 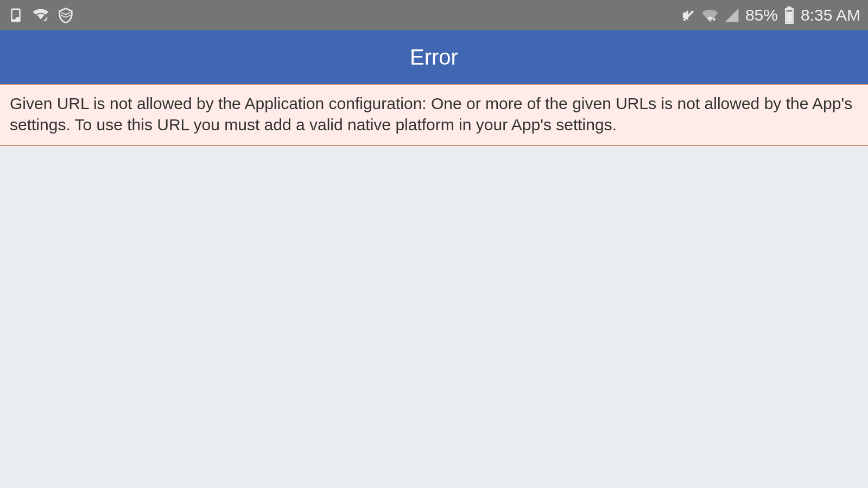 I want to click on sim-card-icon, so click(x=16, y=15).